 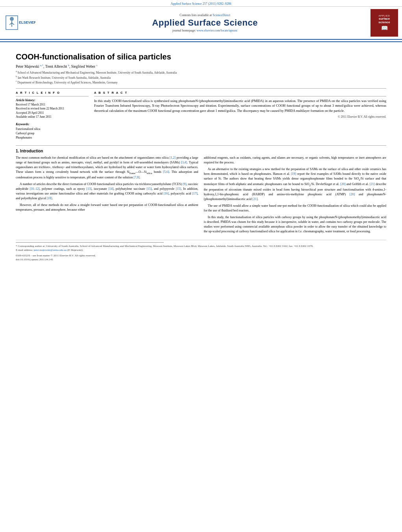 What do you see at coordinates (201, 114) in the screenshot?
I see `article-info-abstract-block: A R T I C L E I N F O Article history: R…` at bounding box center [201, 114].